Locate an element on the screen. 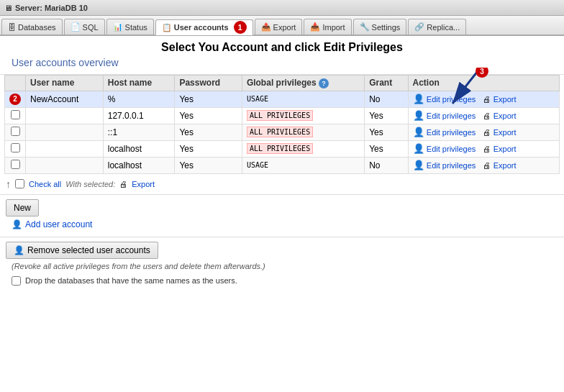  row1-user-icon: 👤 is located at coordinates (419, 99).